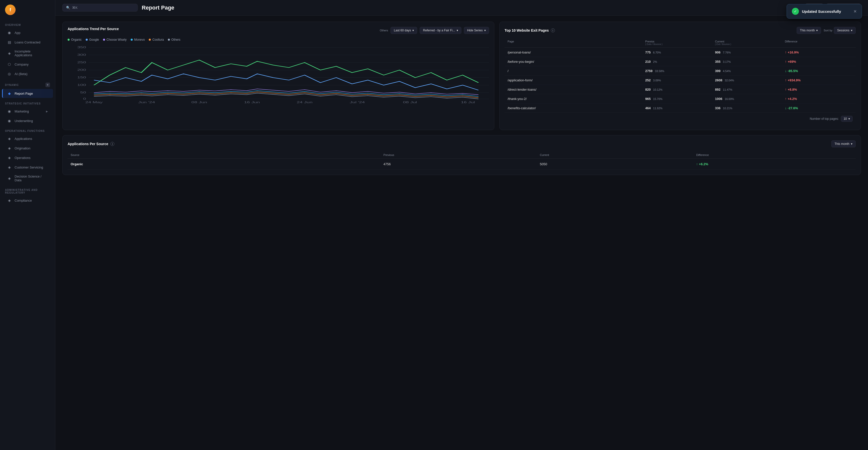  What do you see at coordinates (749, 99) in the screenshot?
I see `cell-current: 1006 16.69%` at bounding box center [749, 99].